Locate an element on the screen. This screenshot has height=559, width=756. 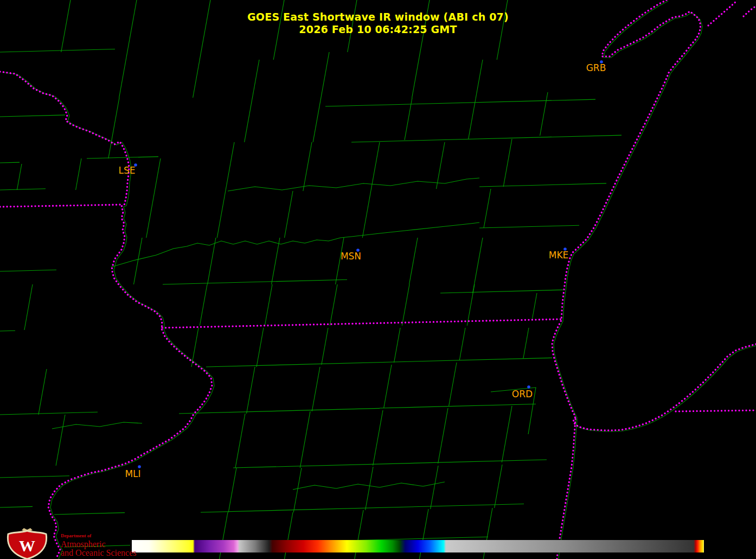
station-ORD: ORD is located at coordinates (522, 392).